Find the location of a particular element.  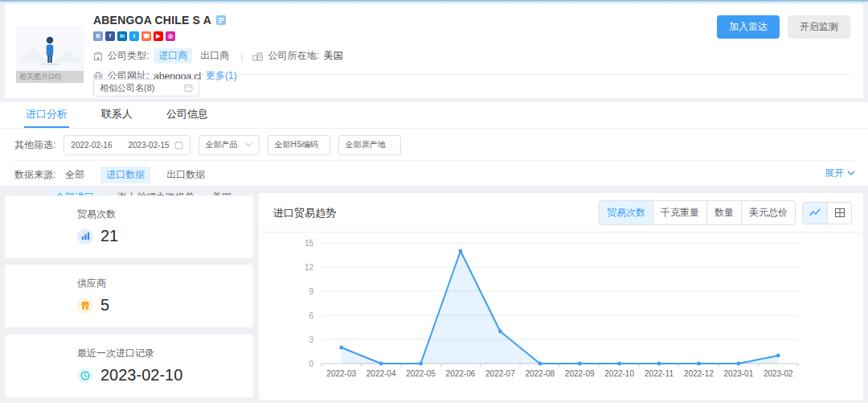

metric-tab-kg-weight: 千克重量 is located at coordinates (680, 212).